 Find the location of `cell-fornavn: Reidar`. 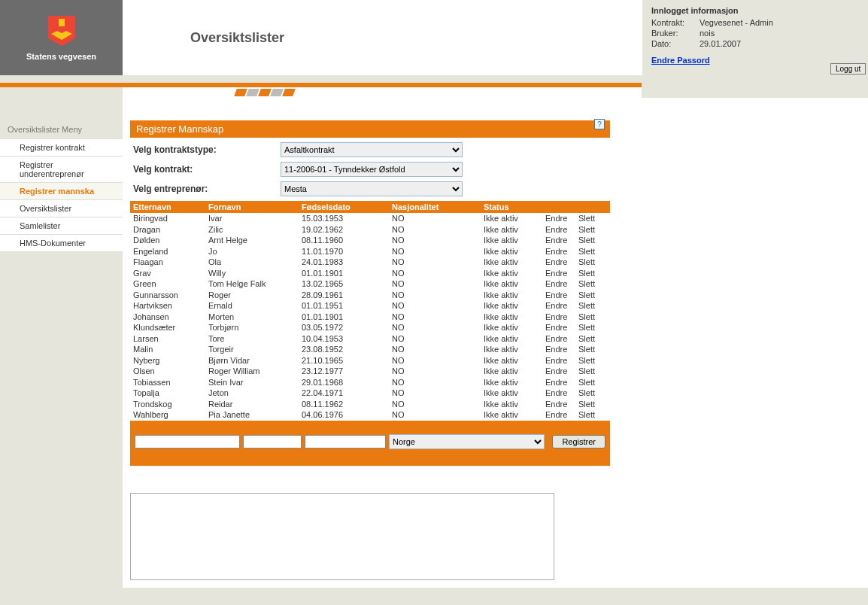

cell-fornavn: Reidar is located at coordinates (255, 405).